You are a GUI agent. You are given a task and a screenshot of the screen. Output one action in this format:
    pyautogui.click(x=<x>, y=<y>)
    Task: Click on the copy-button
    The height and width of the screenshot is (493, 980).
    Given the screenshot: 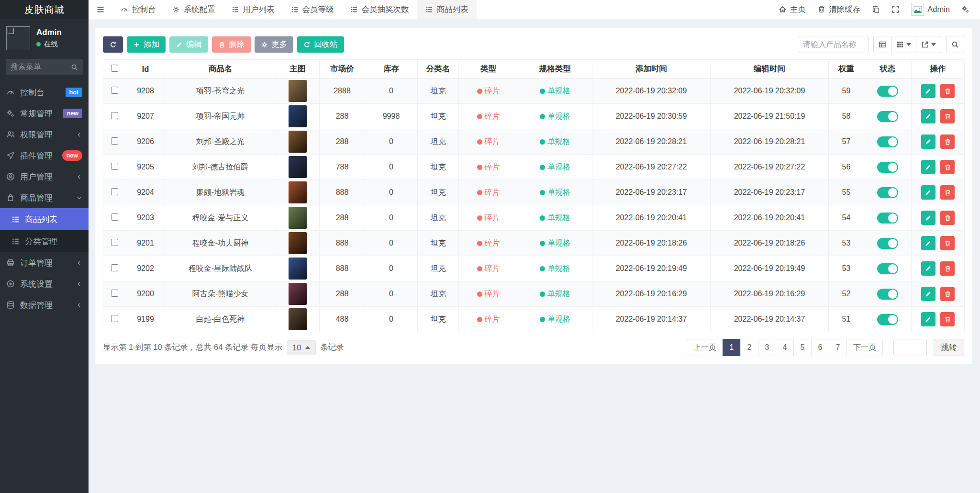 What is the action you would take?
    pyautogui.click(x=876, y=10)
    